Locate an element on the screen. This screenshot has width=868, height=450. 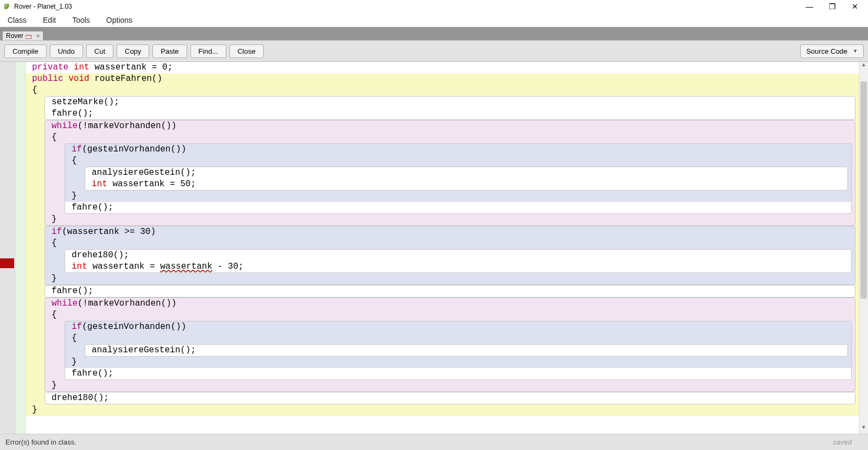
code-line: if(wassertank >= 30) is located at coordinates (450, 232).